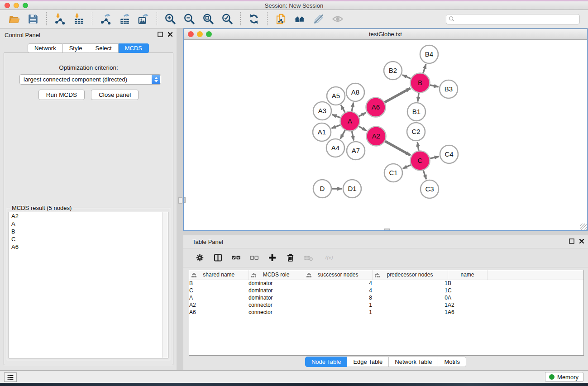  Describe the element at coordinates (410, 298) in the screenshot. I see `cell: 0` at that location.